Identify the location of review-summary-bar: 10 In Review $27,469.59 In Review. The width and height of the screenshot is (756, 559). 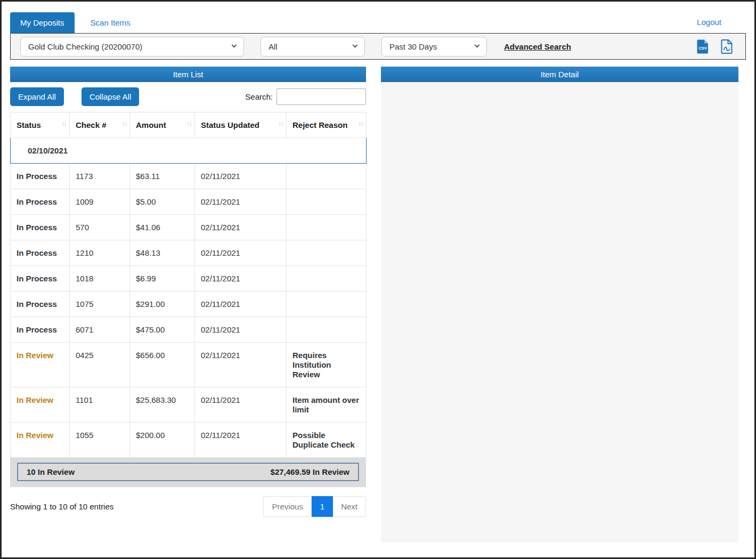
(188, 472).